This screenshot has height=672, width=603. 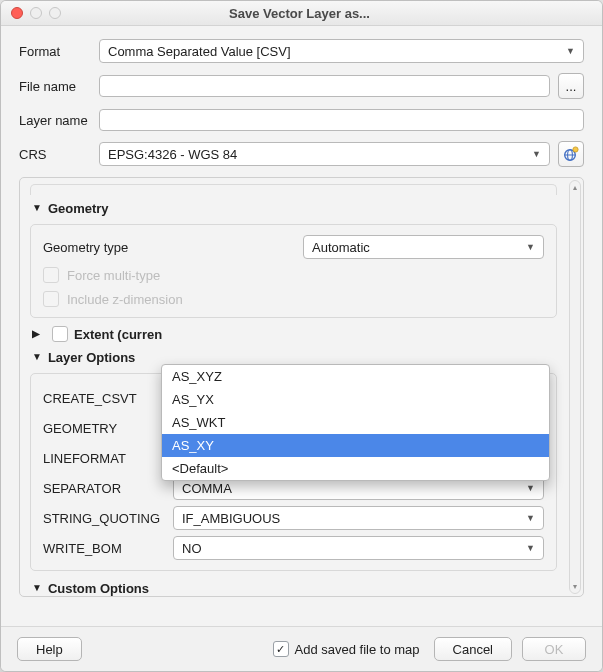 I want to click on geometry-type-value: Automatic, so click(x=341, y=248).